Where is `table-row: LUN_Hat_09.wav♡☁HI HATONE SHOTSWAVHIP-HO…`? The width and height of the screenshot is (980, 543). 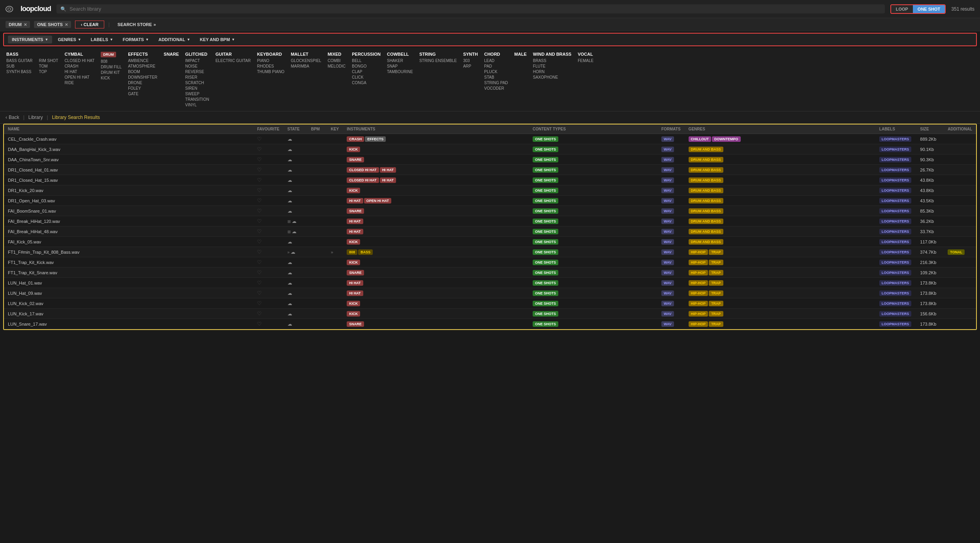
table-row: LUN_Hat_09.wav♡☁HI HATONE SHOTSWAVHIP-HO… is located at coordinates (490, 293).